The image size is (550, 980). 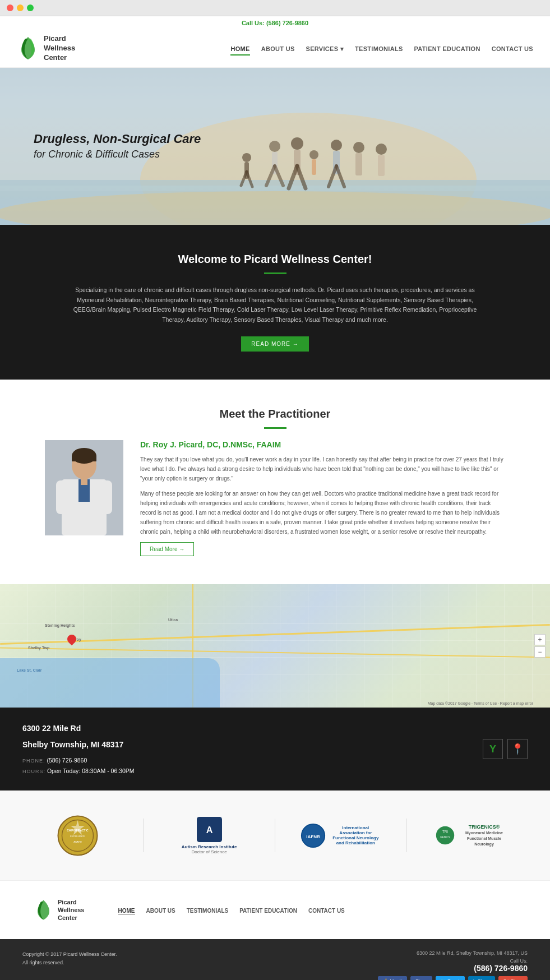 What do you see at coordinates (10, 8) in the screenshot?
I see `browser-dot-close` at bounding box center [10, 8].